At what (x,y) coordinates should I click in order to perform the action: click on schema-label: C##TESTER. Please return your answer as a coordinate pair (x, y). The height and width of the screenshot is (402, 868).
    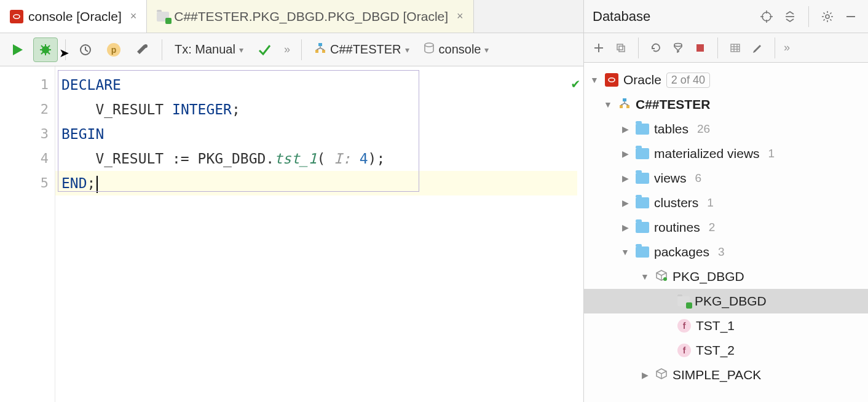
    Looking at the image, I should click on (366, 49).